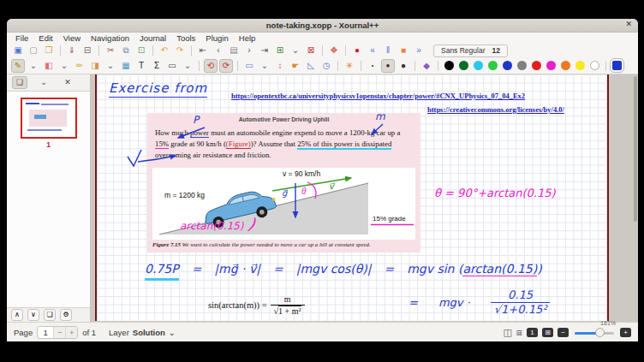 The height and width of the screenshot is (362, 644). Describe the element at coordinates (226, 66) in the screenshot. I see `ruler-button: ⟳` at that location.